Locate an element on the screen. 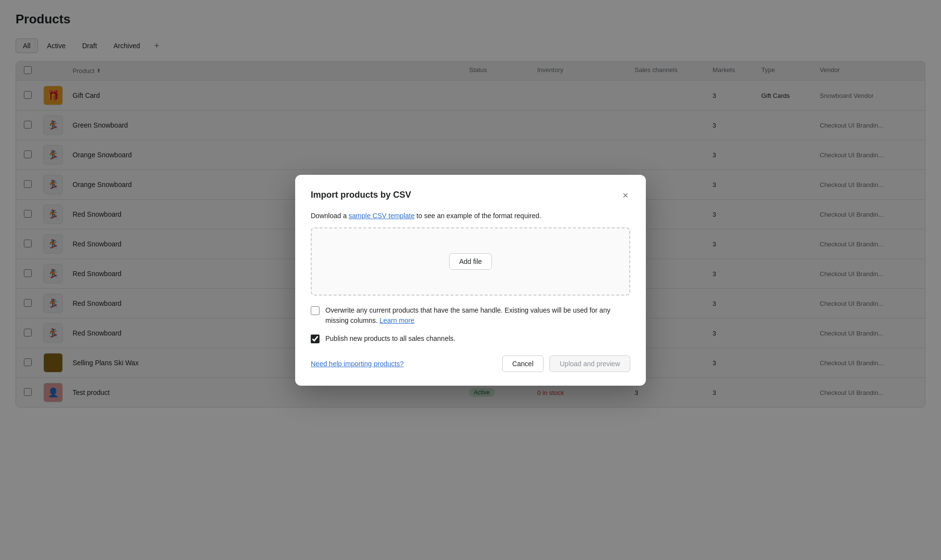  add-file-button: Add file is located at coordinates (470, 261).